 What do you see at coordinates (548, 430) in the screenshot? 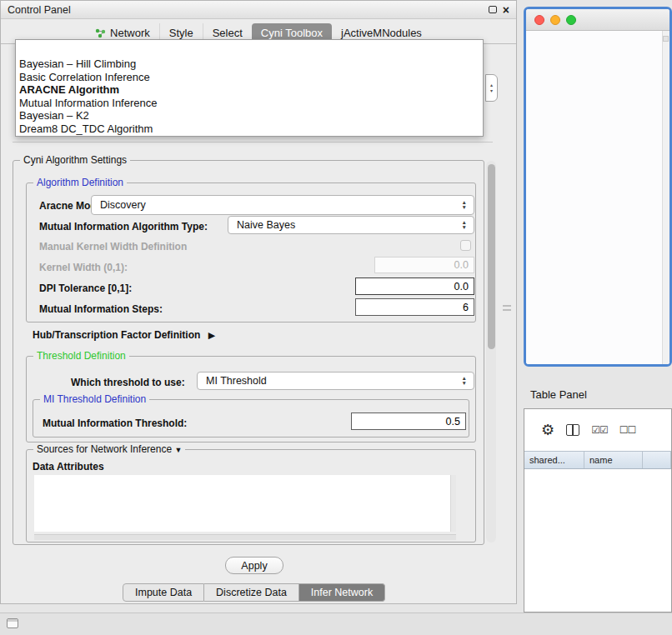
I see `gear-icon: ⚙` at bounding box center [548, 430].